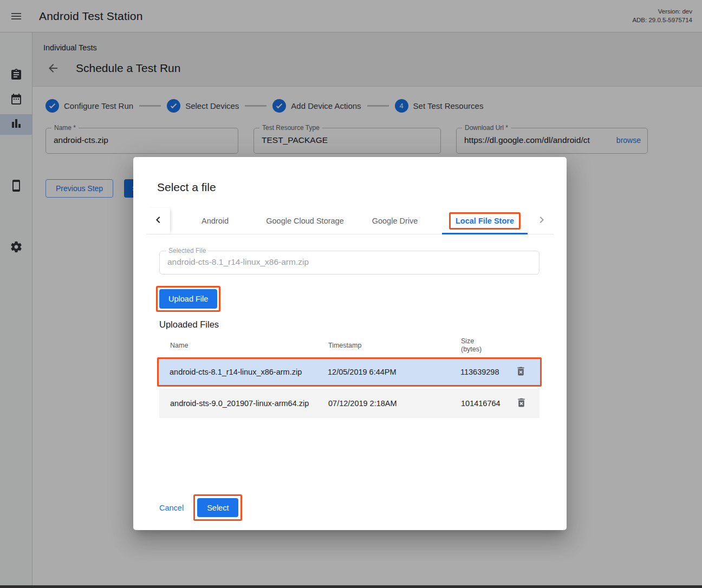 The width and height of the screenshot is (702, 588). I want to click on field-label: Selected File, so click(187, 251).